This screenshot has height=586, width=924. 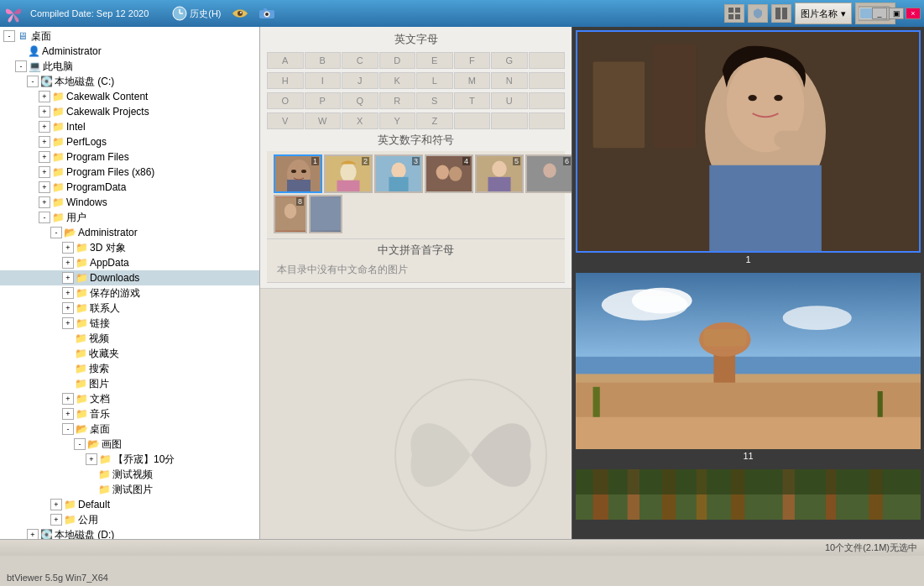 What do you see at coordinates (449, 174) in the screenshot?
I see `thumb-4: 4` at bounding box center [449, 174].